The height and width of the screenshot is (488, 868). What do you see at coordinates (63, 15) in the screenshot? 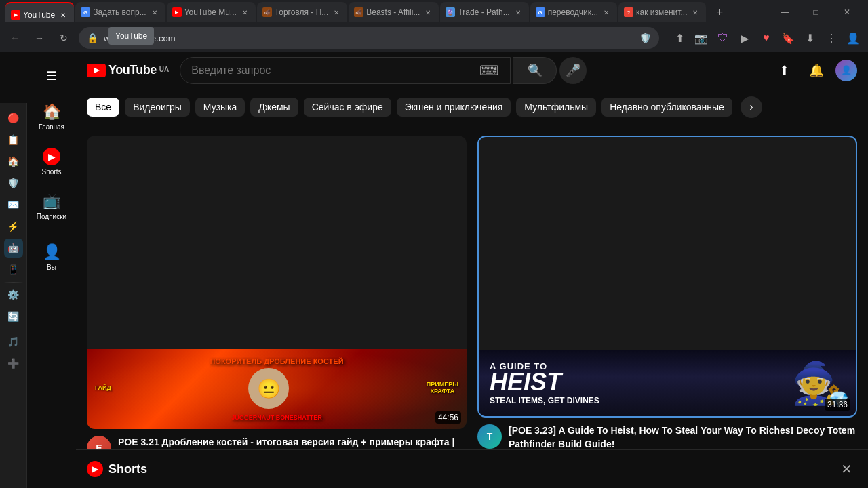
I see `tab-close-youtube: ✕` at bounding box center [63, 15].